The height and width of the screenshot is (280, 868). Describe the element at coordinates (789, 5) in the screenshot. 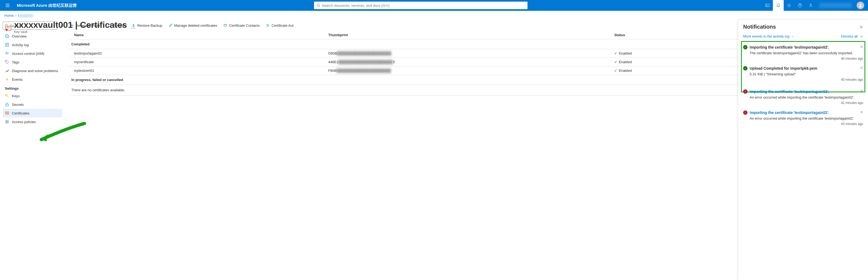

I see `gear-icon` at that location.